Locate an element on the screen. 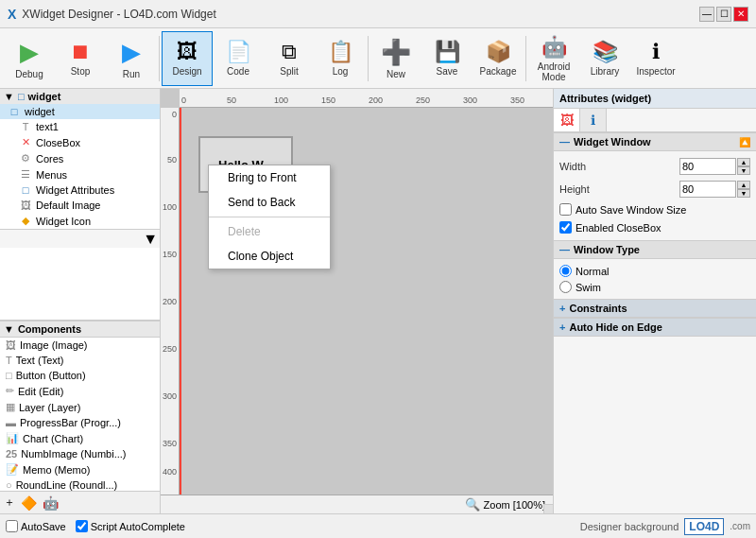 Image resolution: width=756 pixels, height=538 pixels. comp-item-label: Image (Image) is located at coordinates (54, 345).